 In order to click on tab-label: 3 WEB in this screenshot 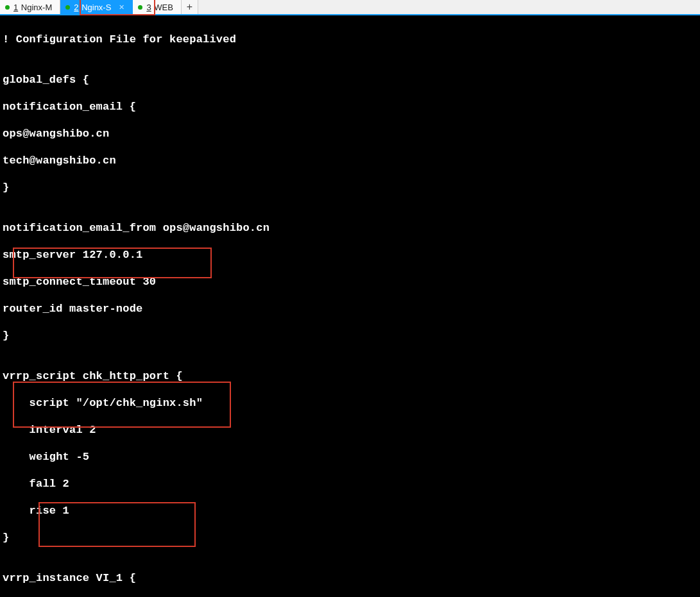, I will do `click(159, 8)`.